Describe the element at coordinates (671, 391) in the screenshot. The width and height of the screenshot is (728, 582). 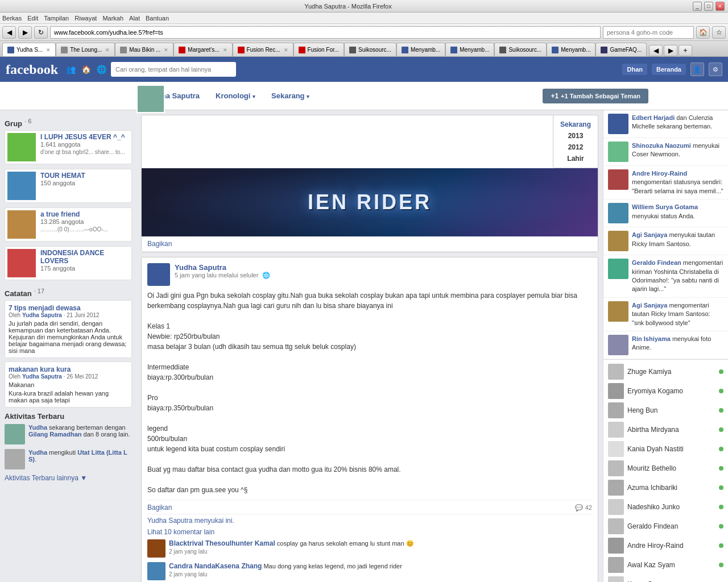
I see `online-name: Eryomiya Kogamo` at that location.